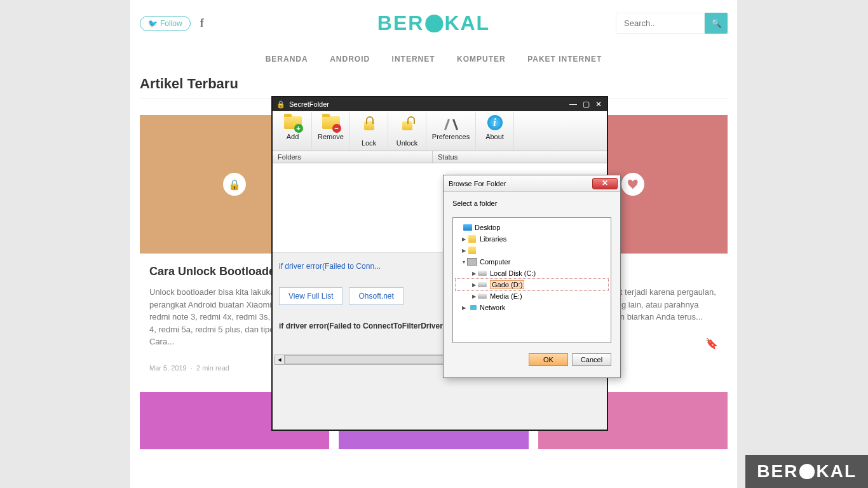  Describe the element at coordinates (330, 137) in the screenshot. I see `remove-label: Remove` at that location.